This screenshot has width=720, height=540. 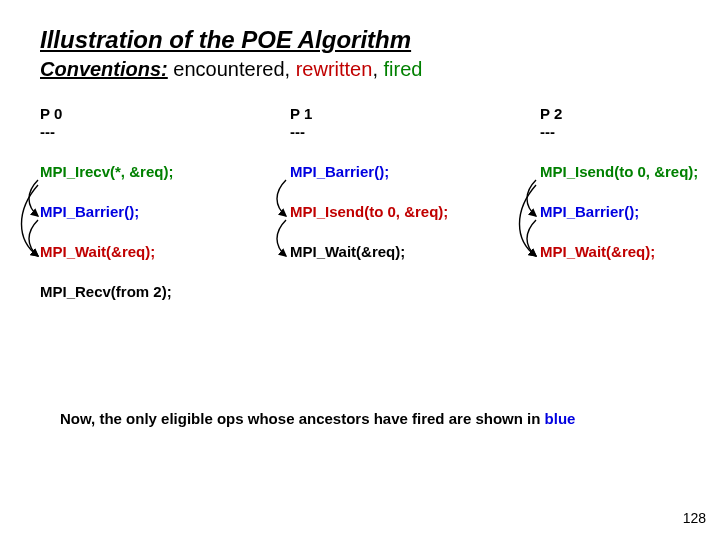 I want to click on footnote-text: Now, the only eligible ops whose ancesto…, so click(x=302, y=418).